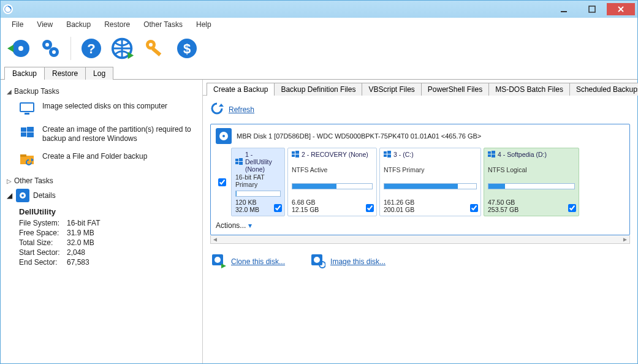 This screenshot has width=638, height=364. Describe the element at coordinates (65, 74) in the screenshot. I see `tab-restore: Restore` at that location.